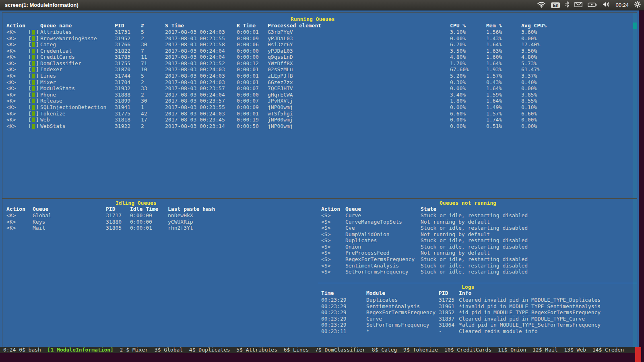 Image resolution: width=644 pixels, height=362 pixels. I want to click on cell-queue: SetForTermsFrequency, so click(377, 272).